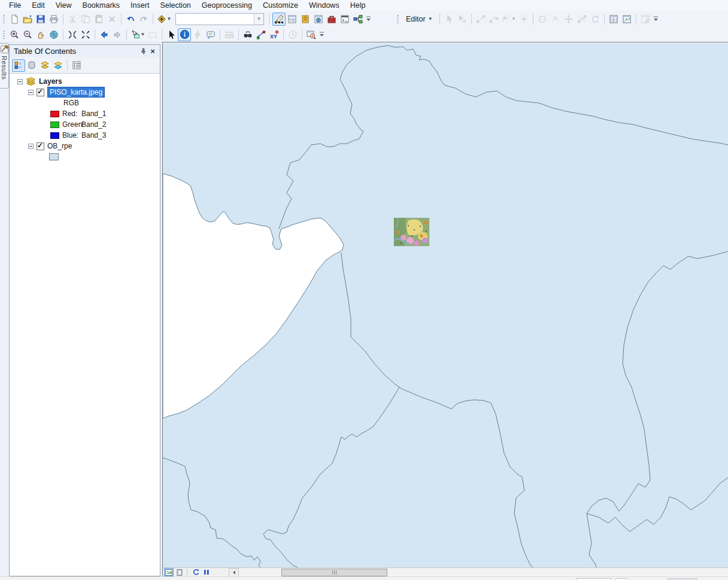 This screenshot has height=580, width=728. I want to click on menu-selection: Selection, so click(175, 5).